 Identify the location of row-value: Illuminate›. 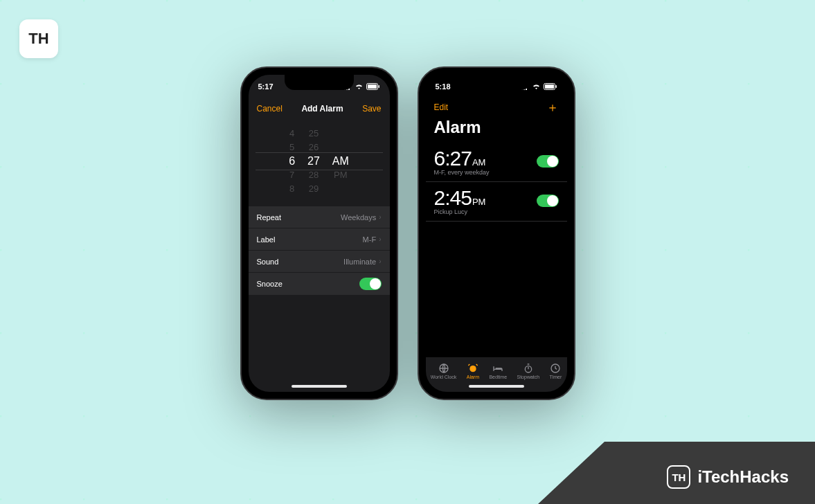
(362, 262).